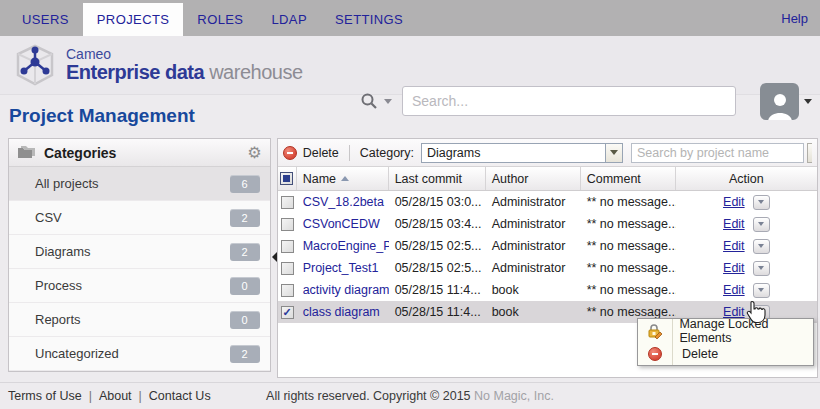  Describe the element at coordinates (718, 153) in the screenshot. I see `project-search-input` at that location.